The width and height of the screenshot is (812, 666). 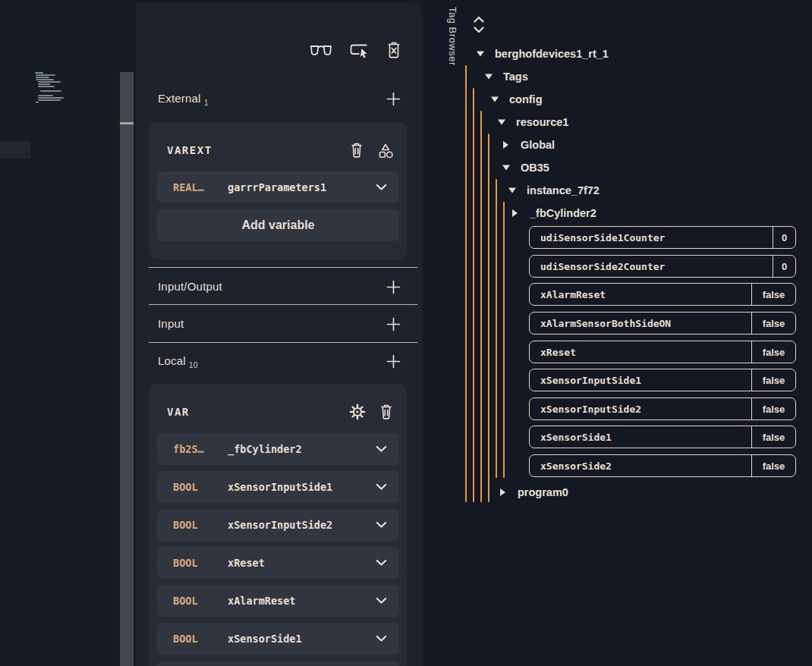 I want to click on tag-name: udiSensorSide2Counter, so click(x=651, y=266).